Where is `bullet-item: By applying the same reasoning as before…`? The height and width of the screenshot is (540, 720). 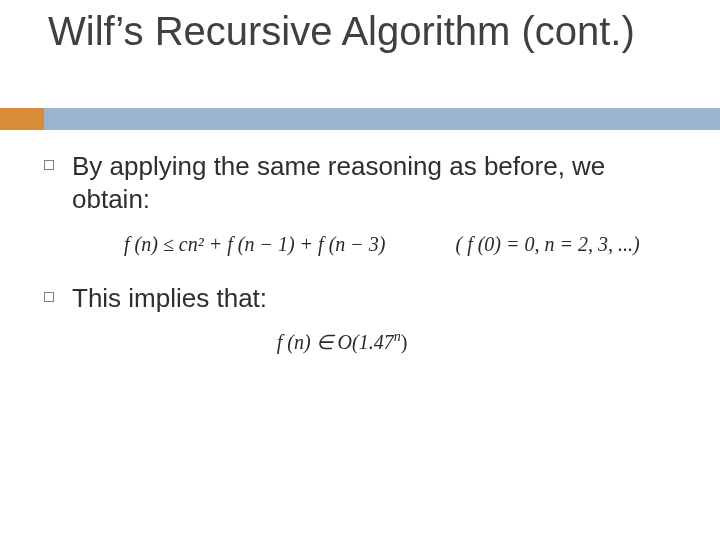
bullet-item: By applying the same reasoning as before… is located at coordinates (362, 182).